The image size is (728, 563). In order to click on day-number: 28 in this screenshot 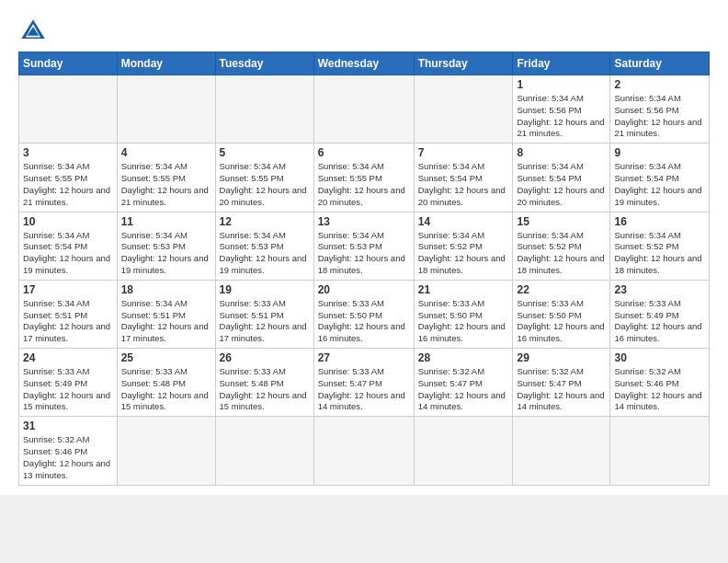, I will do `click(463, 358)`.